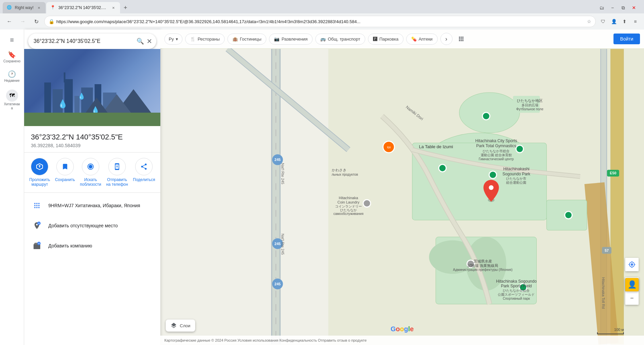 Image resolution: width=644 pixels, height=345 pixels. Describe the element at coordinates (117, 172) in the screenshot. I see `send-to-phone-button: Отправитьна телефон` at that location.